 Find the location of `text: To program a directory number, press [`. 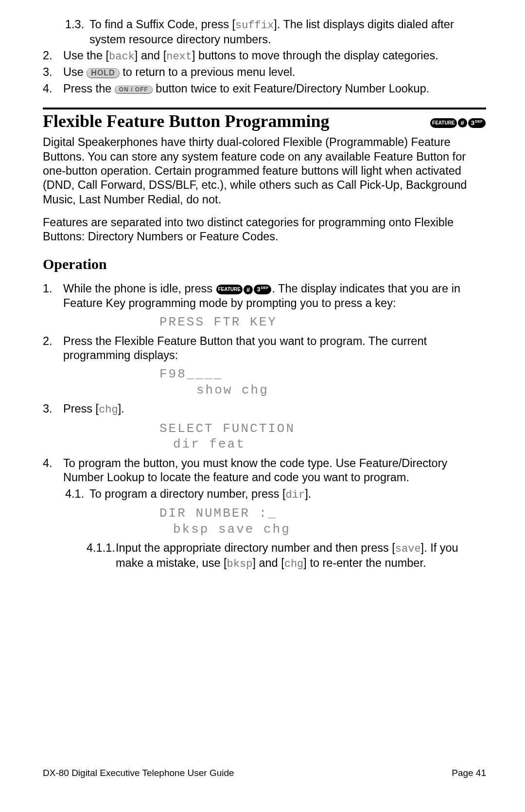

text: To program a directory number, press [ is located at coordinates (188, 494).